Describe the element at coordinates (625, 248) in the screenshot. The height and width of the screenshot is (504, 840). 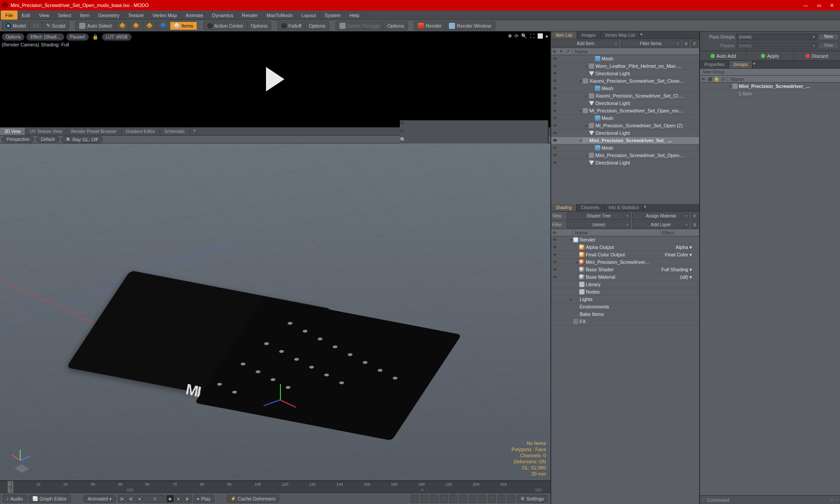
I see `shader-row: 👁 Alpha OutputAlpha ▾` at that location.